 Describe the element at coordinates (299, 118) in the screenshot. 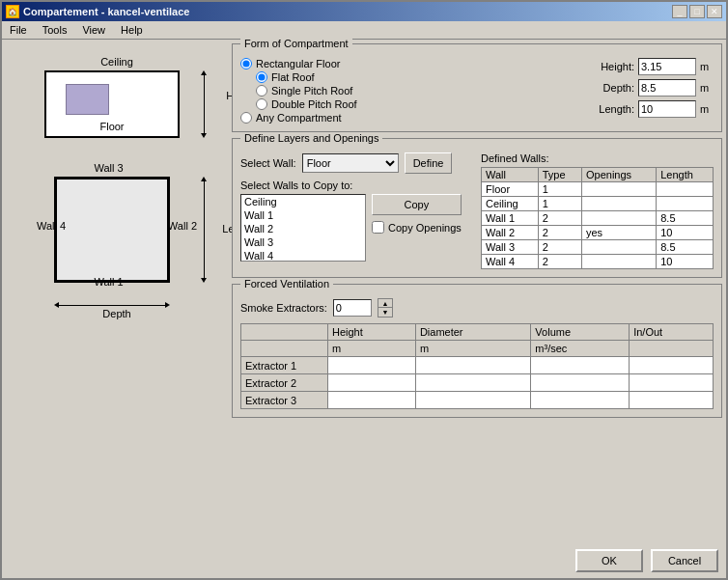

I see `any-compartment-option: Any Compartment` at that location.